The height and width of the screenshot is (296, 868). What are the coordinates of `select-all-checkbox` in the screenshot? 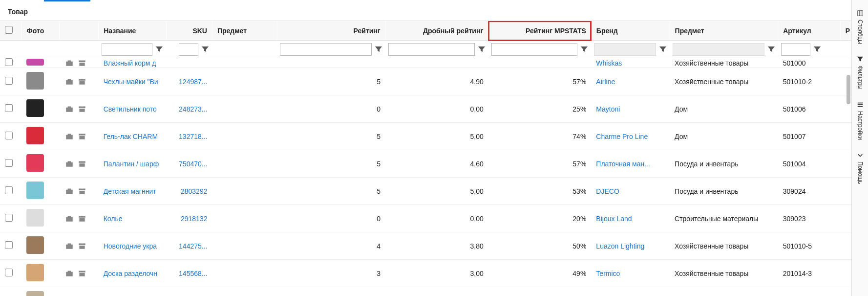 It's located at (9, 30).